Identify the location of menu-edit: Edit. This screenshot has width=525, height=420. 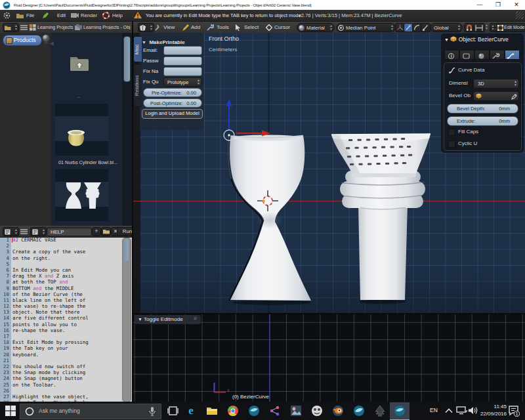
(62, 16).